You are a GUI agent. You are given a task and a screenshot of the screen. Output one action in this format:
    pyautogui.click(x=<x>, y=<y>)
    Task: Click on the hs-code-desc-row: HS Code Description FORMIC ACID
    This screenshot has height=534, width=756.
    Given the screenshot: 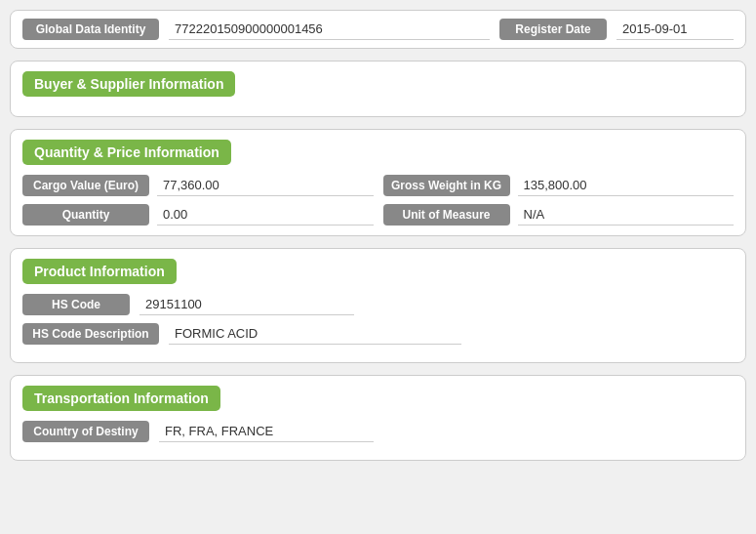 What is the action you would take?
    pyautogui.click(x=378, y=334)
    